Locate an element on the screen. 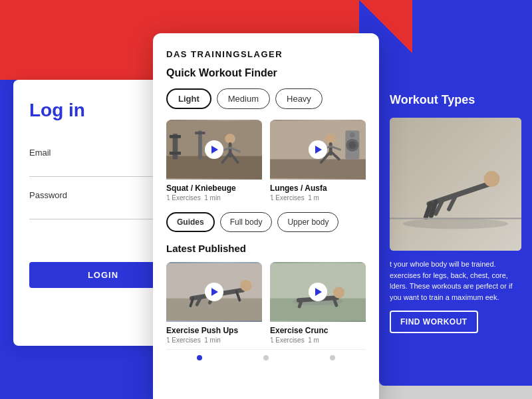 Image resolution: width=532 pixels, height=399 pixels. filter-medium: Medium is located at coordinates (243, 98).